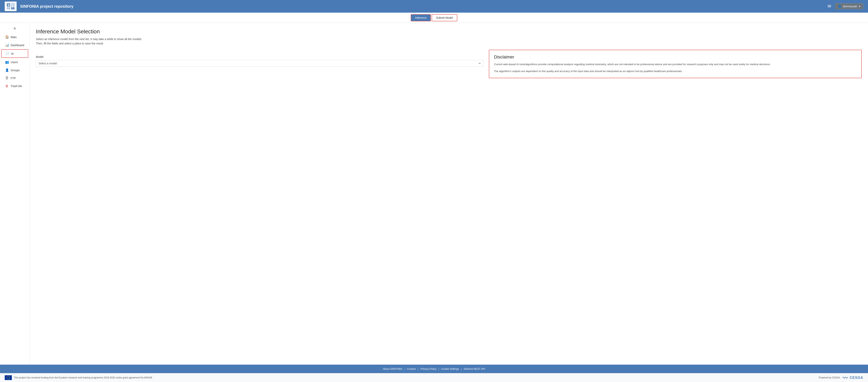 This screenshot has width=868, height=382. Describe the element at coordinates (449, 32) in the screenshot. I see `page-title: Inference Model Selection` at that location.